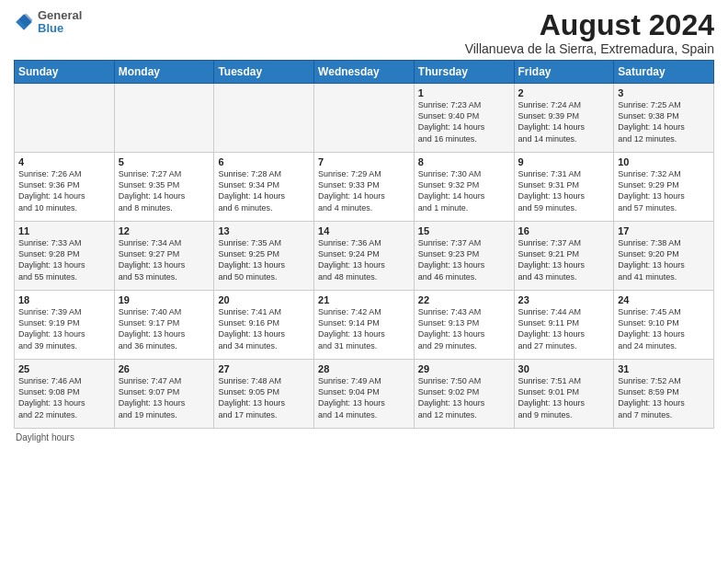 The width and height of the screenshot is (728, 563). I want to click on day-number: 6, so click(264, 162).